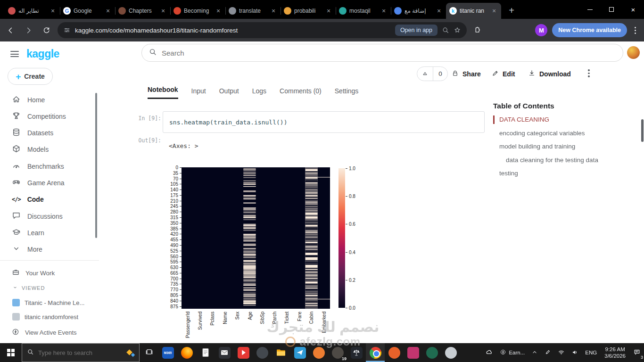 This screenshot has width=644, height=362. What do you see at coordinates (149, 353) in the screenshot?
I see `task-view-icon` at bounding box center [149, 353].